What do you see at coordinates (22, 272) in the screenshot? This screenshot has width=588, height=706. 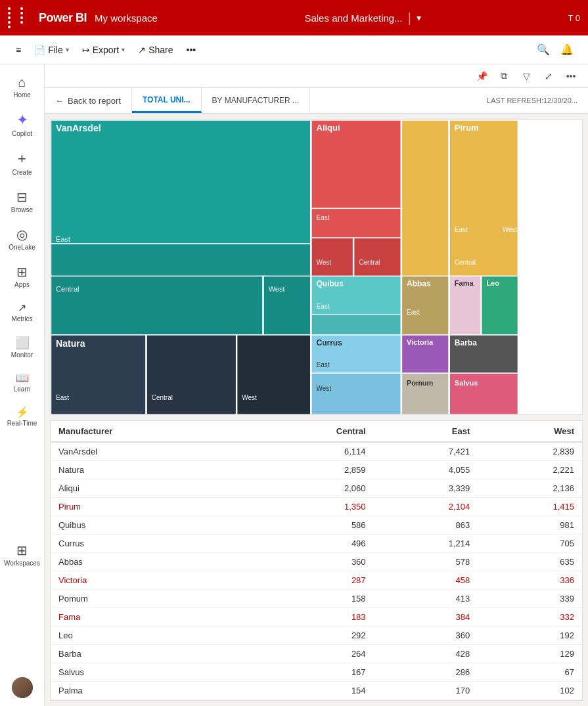 I see `apps-icon: ⊞` at bounding box center [22, 272].